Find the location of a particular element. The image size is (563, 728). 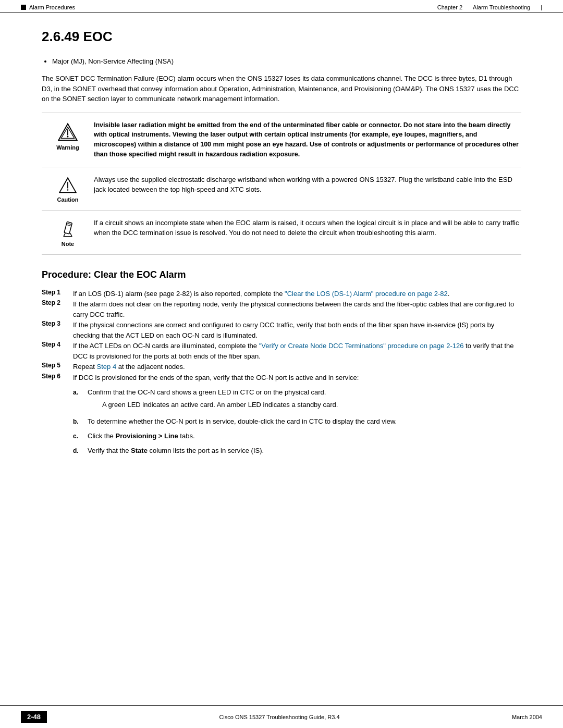

page-header: Alarm Procedures Chapter 2 Alarm Trouble… is located at coordinates (282, 6).